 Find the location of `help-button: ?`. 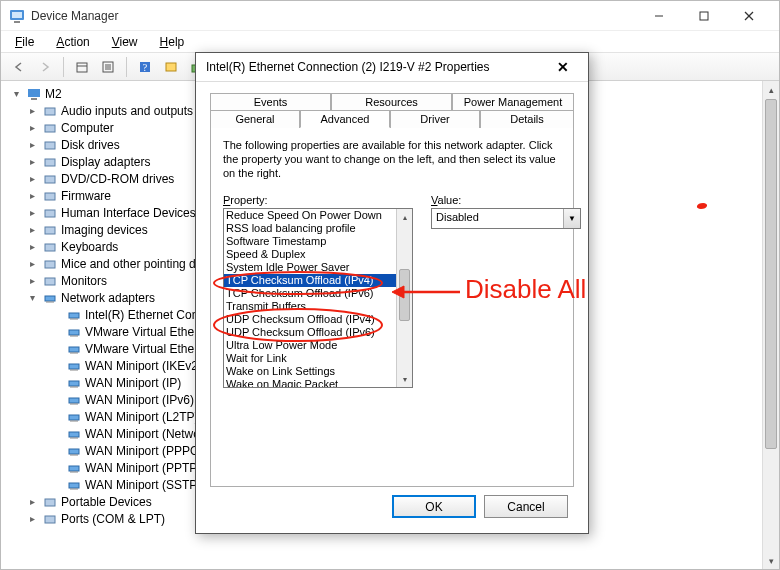

help-button: ? is located at coordinates (145, 67).